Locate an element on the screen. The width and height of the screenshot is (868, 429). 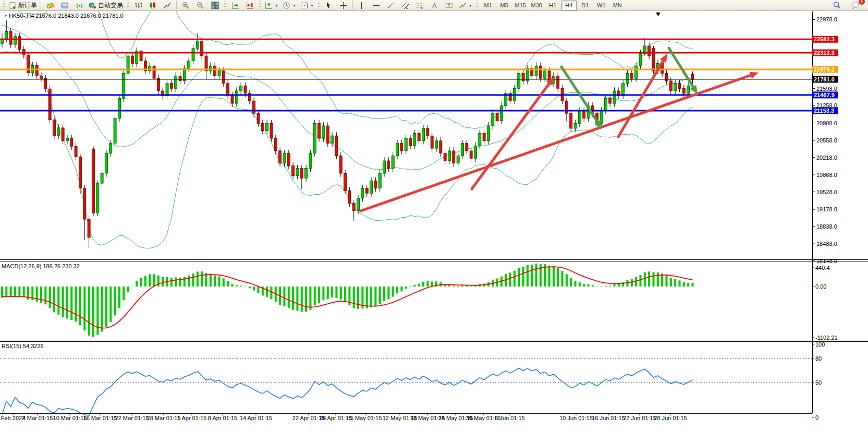
svg-text: 22978.0 is located at coordinates (827, 19).